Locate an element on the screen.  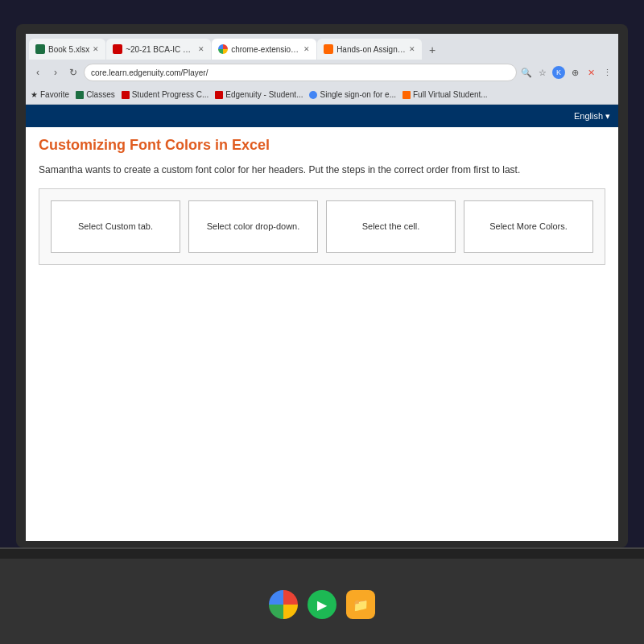
back-button: ‹ is located at coordinates (38, 72).